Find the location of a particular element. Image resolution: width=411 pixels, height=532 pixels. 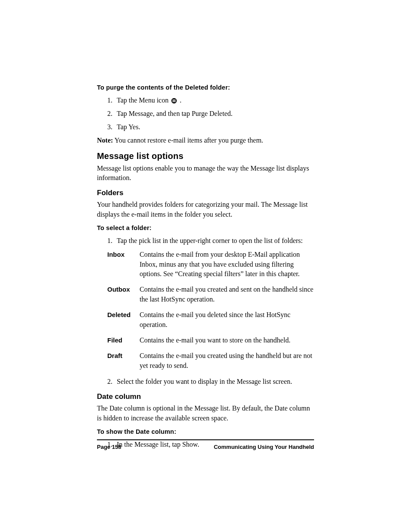

subheading-date-column: Date column is located at coordinates (206, 397).